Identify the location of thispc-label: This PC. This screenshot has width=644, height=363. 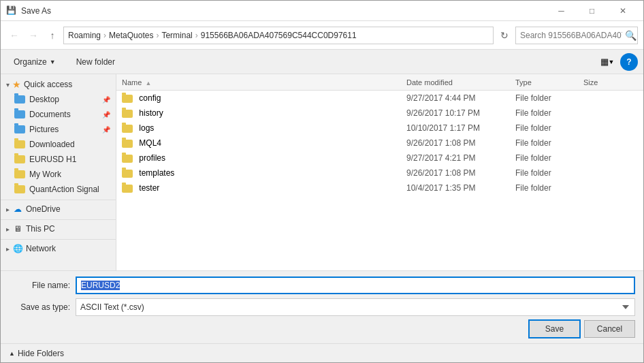
(41, 229).